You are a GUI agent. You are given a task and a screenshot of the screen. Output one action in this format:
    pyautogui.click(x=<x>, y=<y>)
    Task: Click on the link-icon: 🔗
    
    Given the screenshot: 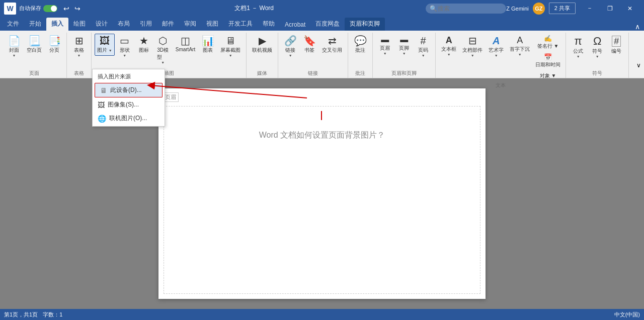 What is the action you would take?
    pyautogui.click(x=291, y=41)
    